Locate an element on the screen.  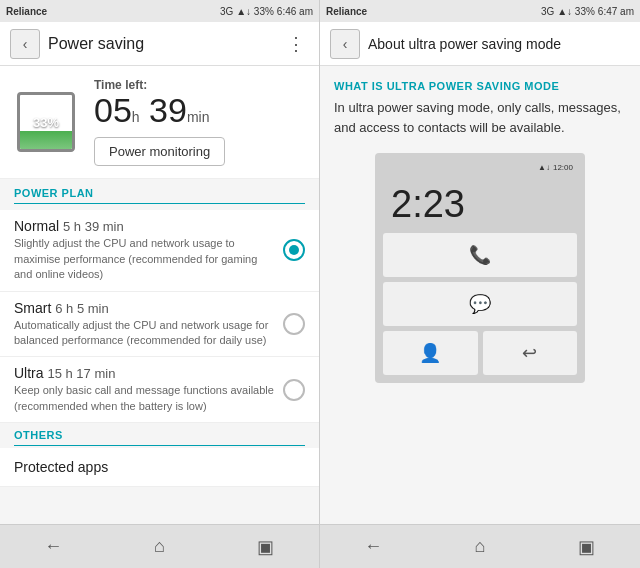
plan-smart-radio is located at coordinates (294, 324).